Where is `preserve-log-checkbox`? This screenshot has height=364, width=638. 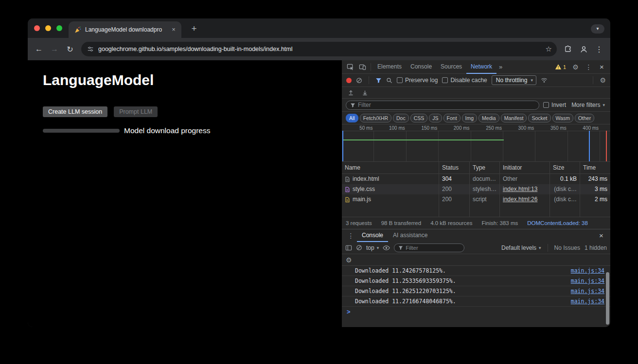
preserve-log-checkbox is located at coordinates (400, 80).